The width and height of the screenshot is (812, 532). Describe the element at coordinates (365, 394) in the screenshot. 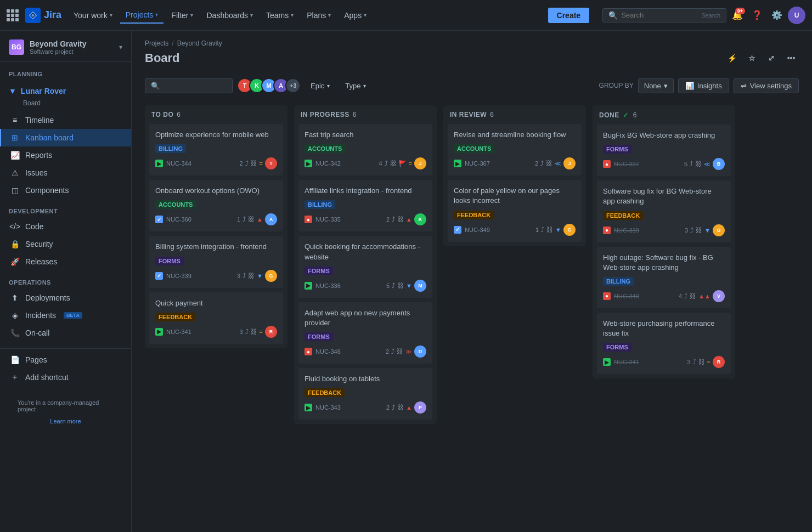

I see `card: Fluid booking on tablets FEEDBACK ▶ NUC-…` at that location.